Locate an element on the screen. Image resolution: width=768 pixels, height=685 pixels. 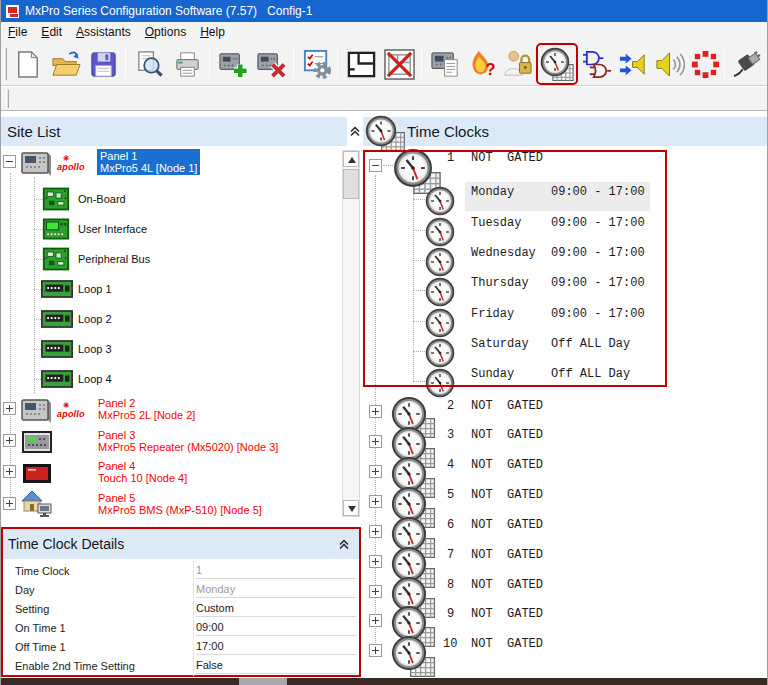
expander-clock-9-expand is located at coordinates (376, 620).